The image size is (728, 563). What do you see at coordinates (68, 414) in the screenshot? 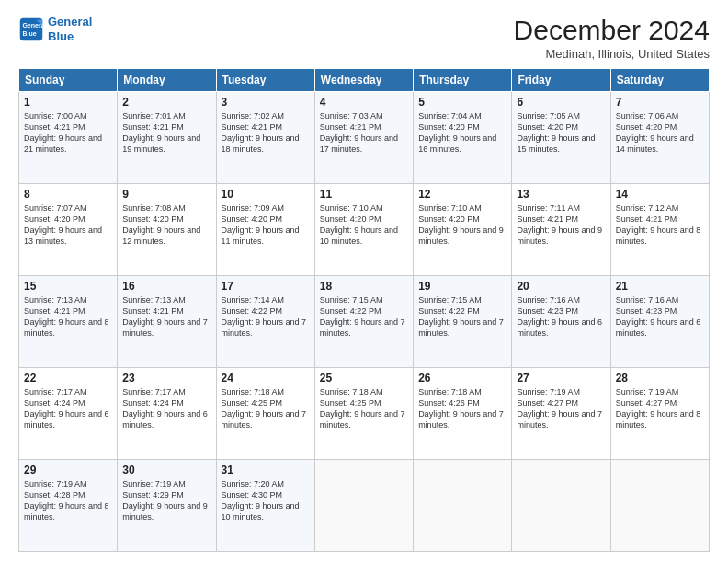
I see `calendar-cell: 22 Sunrise: 7:17 AMSunset: 4:24 PMDaylig…` at bounding box center [68, 414].